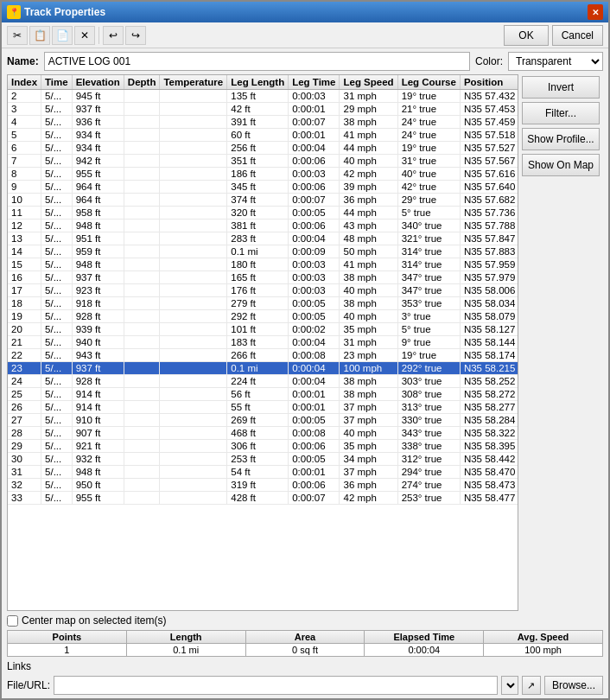  I want to click on table-cell: 183 ft, so click(257, 342).